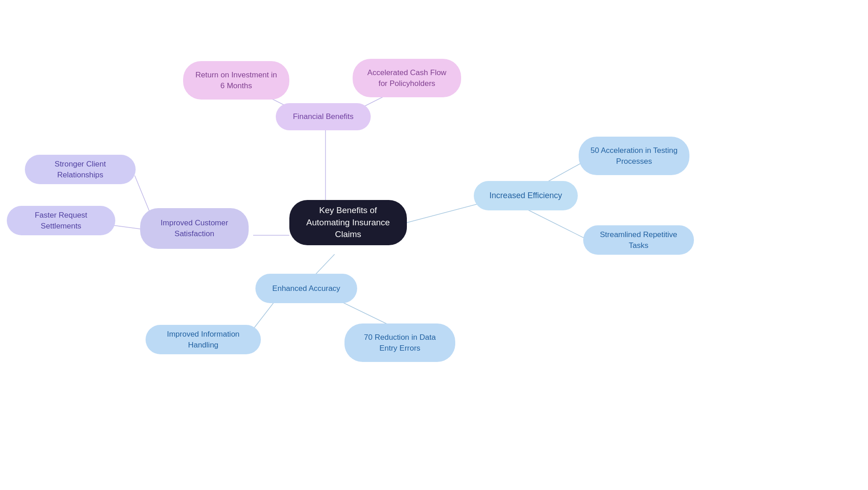 Image resolution: width=868 pixels, height=490 pixels. I want to click on improved-customer-label: Improved Customer Satisfaction, so click(194, 228).